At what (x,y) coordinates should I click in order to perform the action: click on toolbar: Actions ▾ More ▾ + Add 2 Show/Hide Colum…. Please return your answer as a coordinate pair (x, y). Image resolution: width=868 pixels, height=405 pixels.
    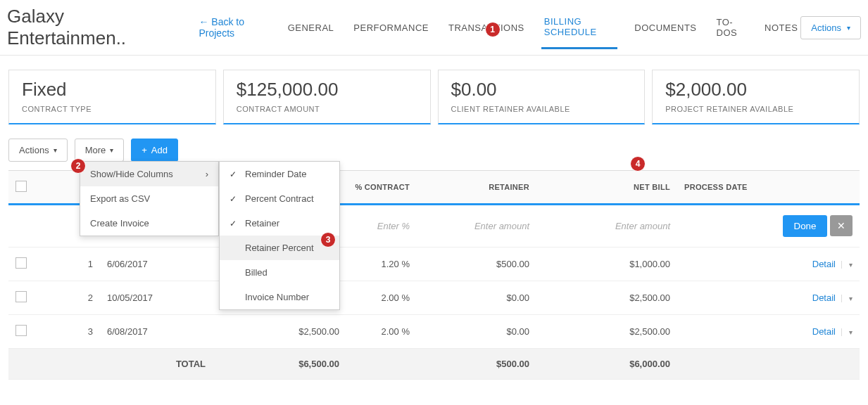
    Looking at the image, I should click on (434, 146).